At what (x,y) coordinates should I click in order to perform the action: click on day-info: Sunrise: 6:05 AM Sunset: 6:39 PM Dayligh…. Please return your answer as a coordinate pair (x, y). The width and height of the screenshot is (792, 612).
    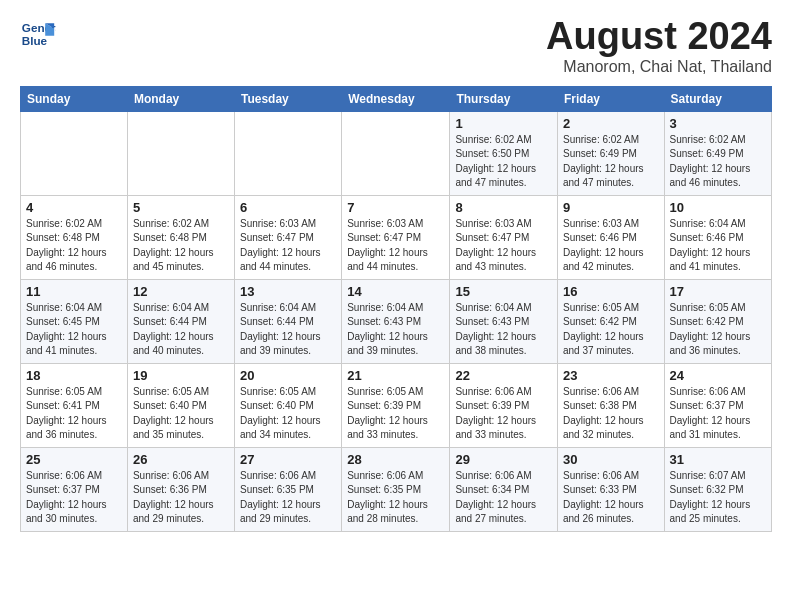
    Looking at the image, I should click on (396, 414).